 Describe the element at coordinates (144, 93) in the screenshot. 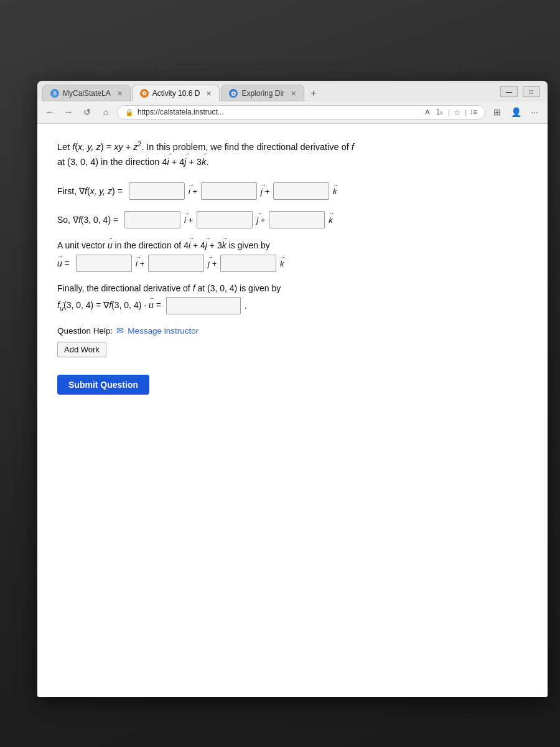

I see `tab-icon-activity: ✿` at that location.